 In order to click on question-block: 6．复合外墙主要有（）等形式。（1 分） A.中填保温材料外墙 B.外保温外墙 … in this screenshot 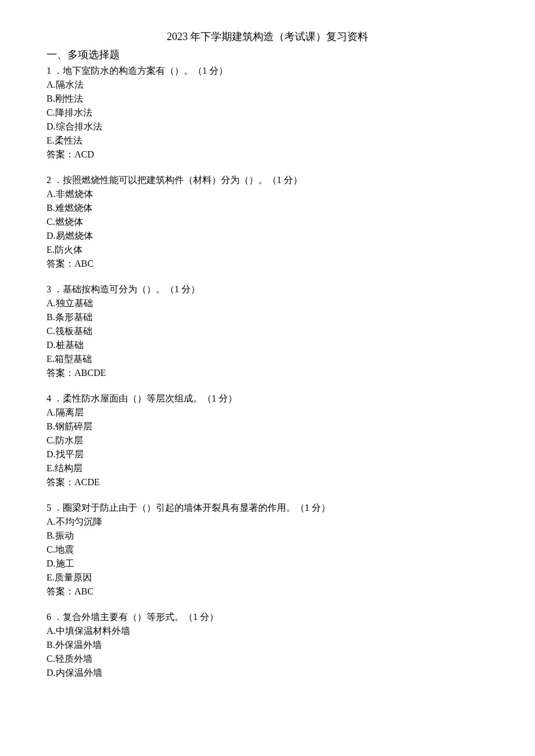, I will do `click(268, 645)`.